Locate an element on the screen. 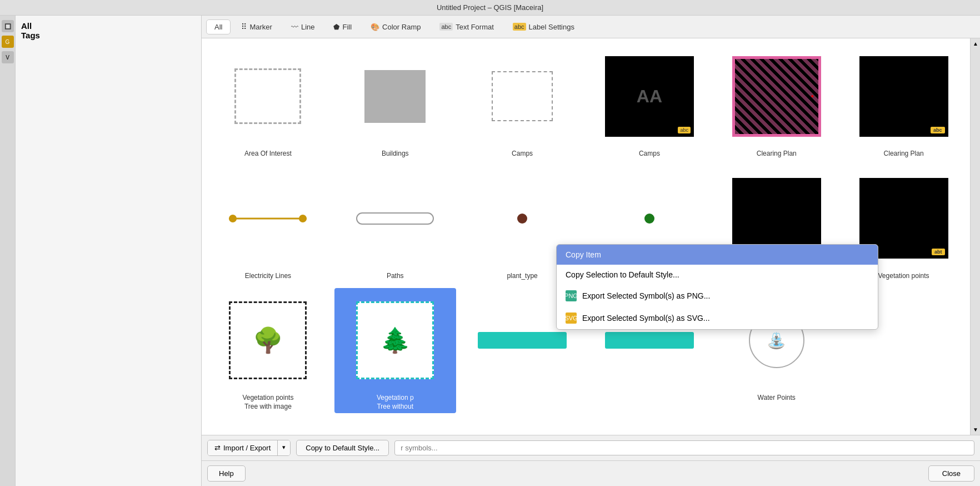 The width and height of the screenshot is (980, 486). symbol-preview-paths is located at coordinates (395, 219).